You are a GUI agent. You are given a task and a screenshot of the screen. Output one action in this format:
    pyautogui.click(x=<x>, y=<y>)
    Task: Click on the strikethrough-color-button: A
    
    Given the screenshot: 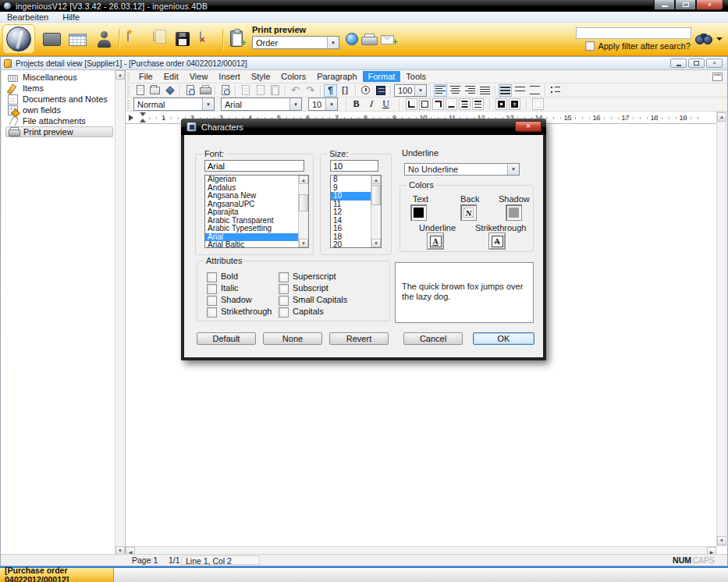 What is the action you would take?
    pyautogui.click(x=497, y=241)
    